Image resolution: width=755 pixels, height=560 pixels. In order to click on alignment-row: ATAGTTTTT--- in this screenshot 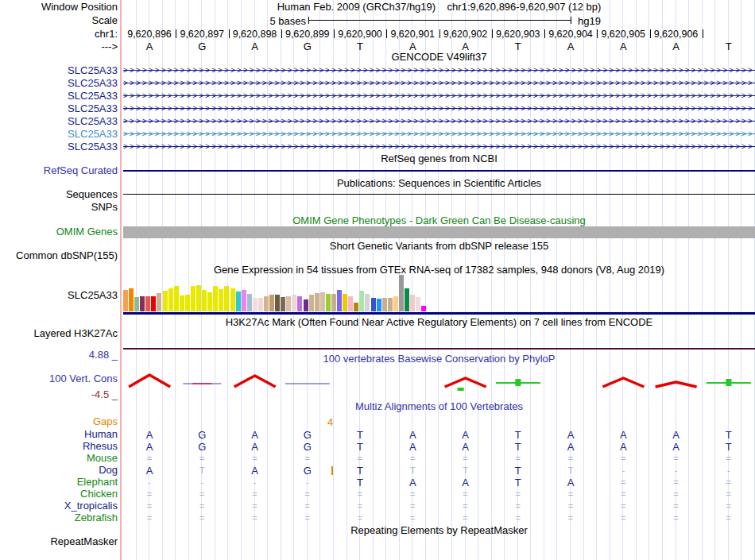, I will do `click(439, 470)`.